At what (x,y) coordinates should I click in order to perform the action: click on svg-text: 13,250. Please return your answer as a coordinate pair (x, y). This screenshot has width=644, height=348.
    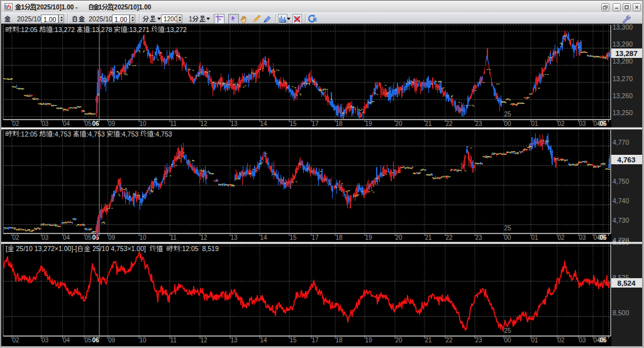
    Looking at the image, I should click on (623, 113).